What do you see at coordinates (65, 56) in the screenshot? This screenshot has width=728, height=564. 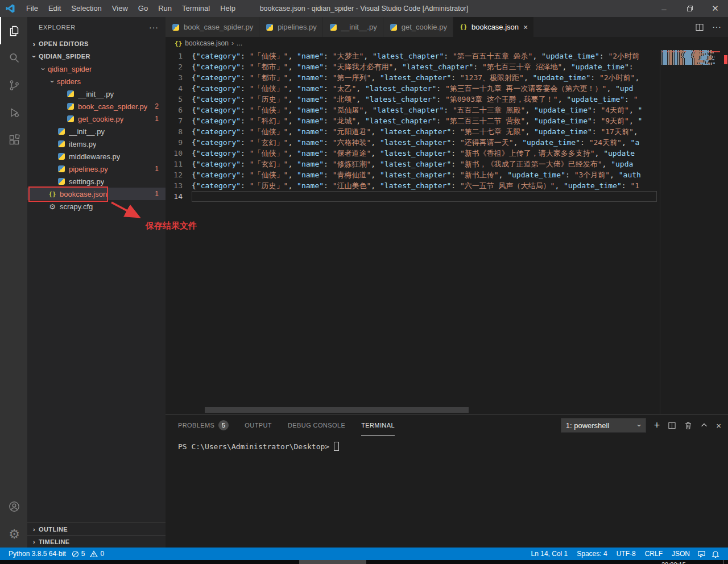 I see `tree-item-label: QIDIAN_SPIDER` at bounding box center [65, 56].